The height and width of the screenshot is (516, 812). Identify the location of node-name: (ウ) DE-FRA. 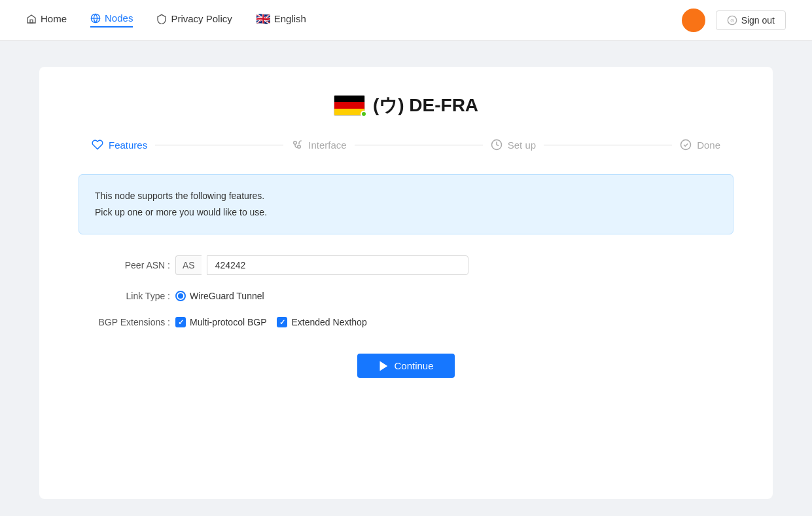
(425, 105).